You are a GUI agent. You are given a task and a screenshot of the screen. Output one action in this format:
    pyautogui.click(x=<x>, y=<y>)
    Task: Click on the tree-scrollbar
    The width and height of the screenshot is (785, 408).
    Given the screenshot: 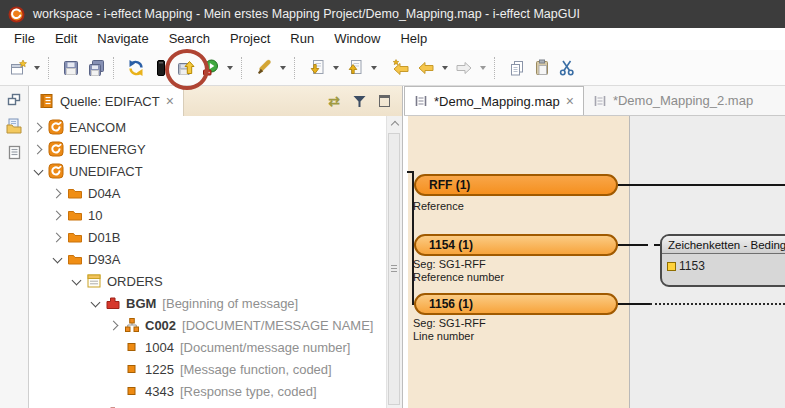 What is the action you would take?
    pyautogui.click(x=394, y=262)
    